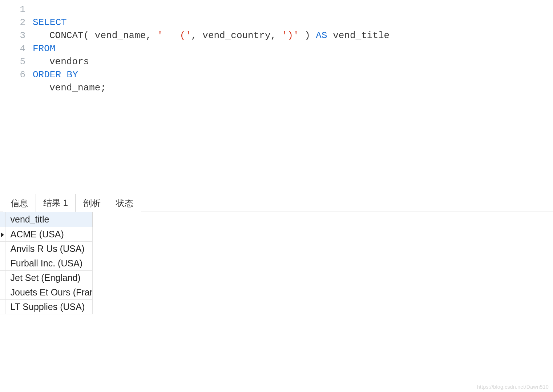  Describe the element at coordinates (56, 203) in the screenshot. I see `tab-result: 结果 1` at that location.